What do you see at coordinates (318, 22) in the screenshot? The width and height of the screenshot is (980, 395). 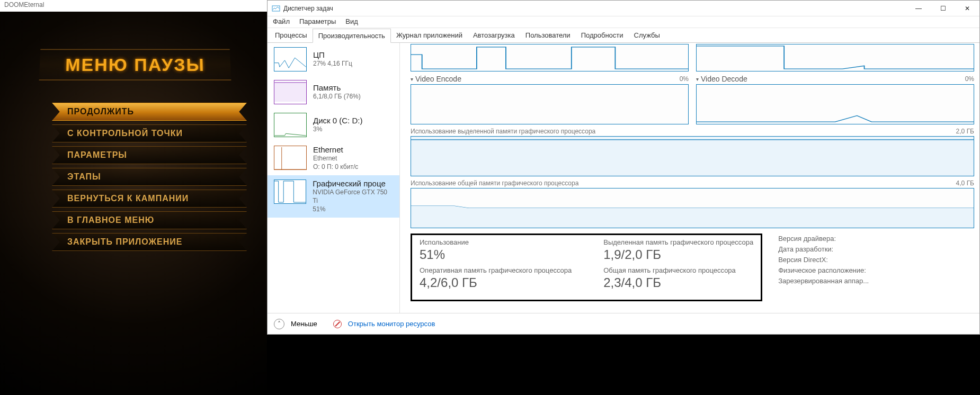 I see `menu-параметры: Параметры` at bounding box center [318, 22].